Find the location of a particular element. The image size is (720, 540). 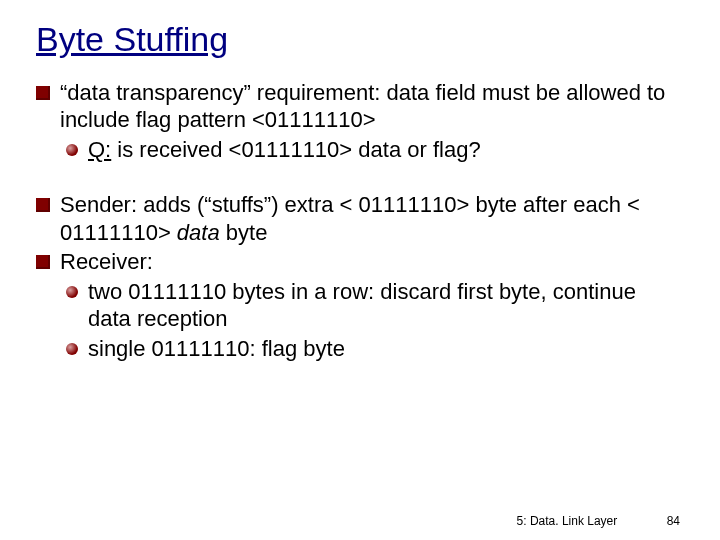

bullet-receiver: Receiver: is located at coordinates (360, 262).